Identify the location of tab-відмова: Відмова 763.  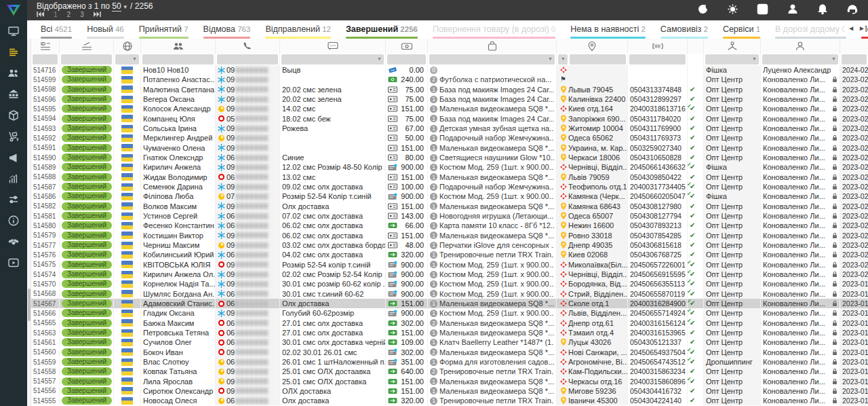
(227, 30).